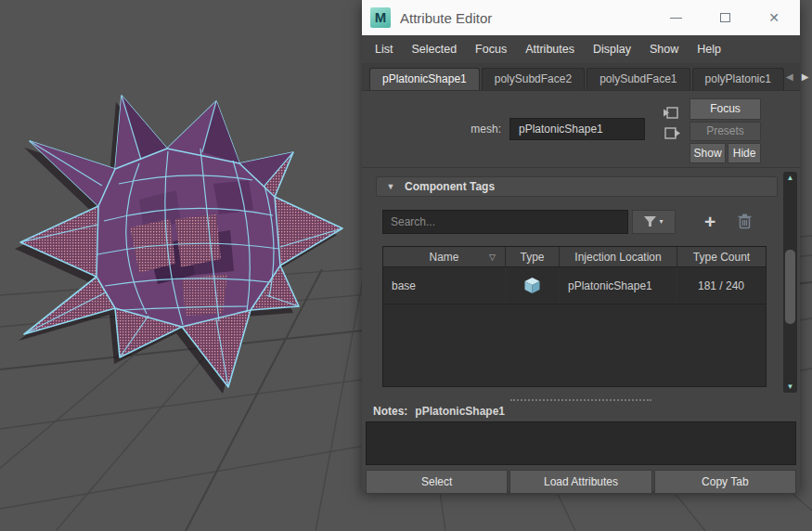 The image size is (812, 531). I want to click on component-tags-section-header: ▼ Component Tags, so click(577, 187).